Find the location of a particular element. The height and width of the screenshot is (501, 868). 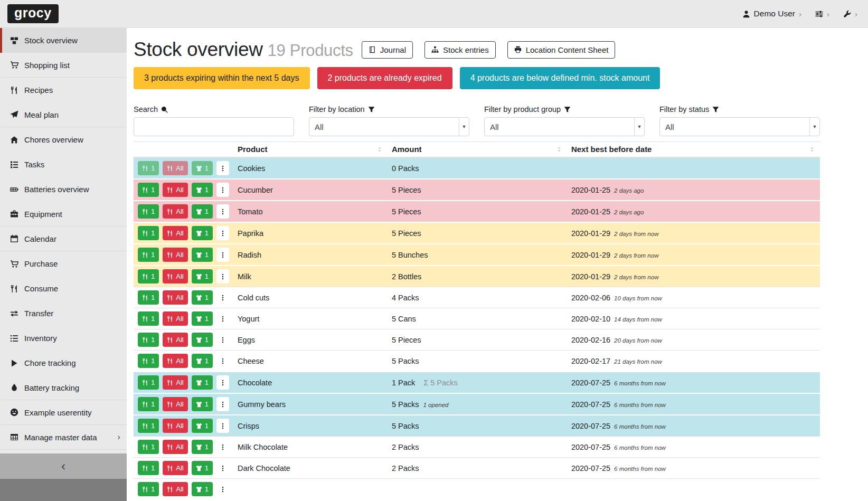

sidebar-item-manage-master-data: Manage master data› is located at coordinates (63, 437).